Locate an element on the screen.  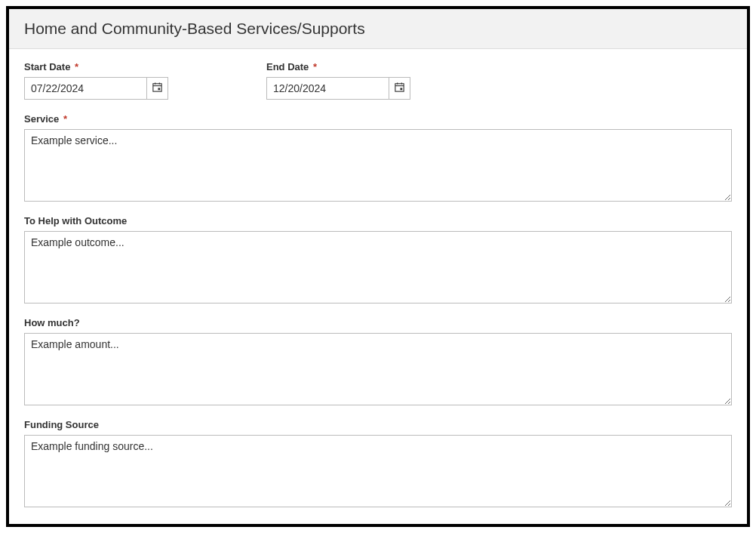
date-row: Start Date * is located at coordinates (378, 80).